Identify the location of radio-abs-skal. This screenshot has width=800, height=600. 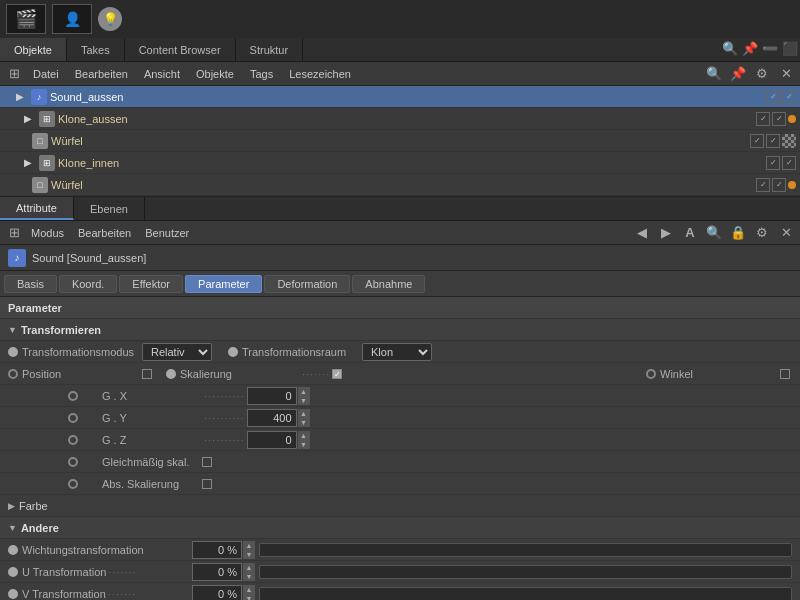
(73, 484).